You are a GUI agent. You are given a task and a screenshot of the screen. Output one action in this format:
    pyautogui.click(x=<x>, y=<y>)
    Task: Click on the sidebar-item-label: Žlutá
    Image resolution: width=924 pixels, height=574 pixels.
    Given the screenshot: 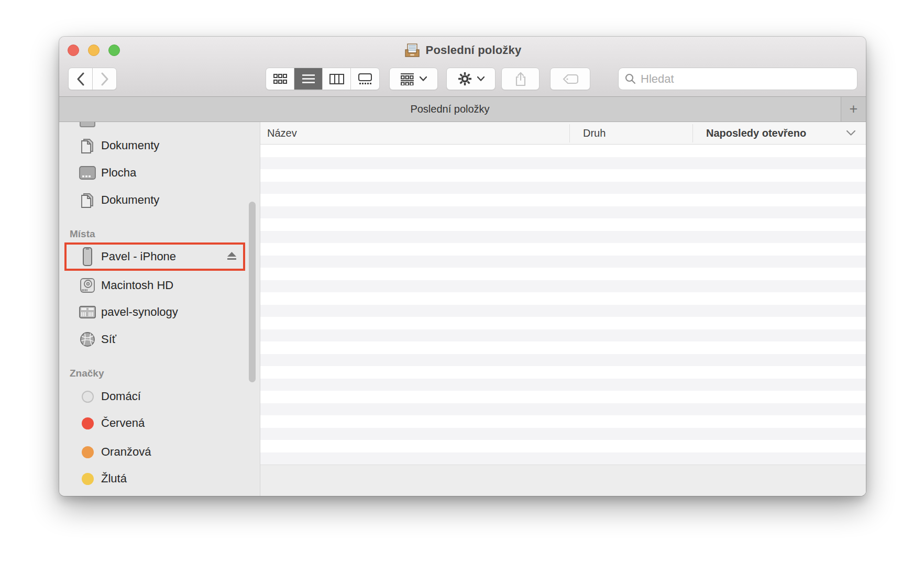 What is the action you would take?
    pyautogui.click(x=114, y=479)
    